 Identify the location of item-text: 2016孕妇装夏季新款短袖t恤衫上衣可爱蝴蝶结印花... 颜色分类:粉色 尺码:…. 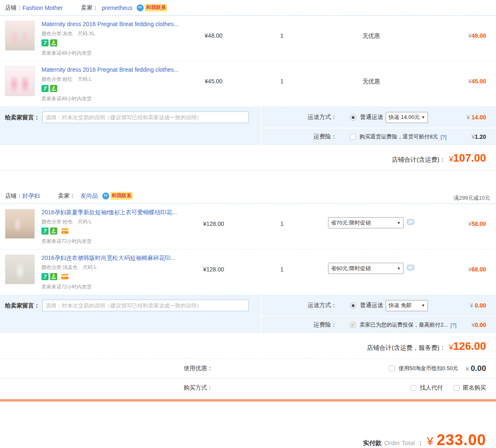
(109, 227).